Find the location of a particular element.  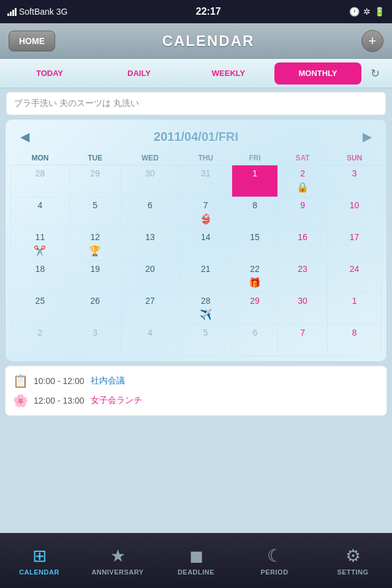

event-icon-2: 🌸 is located at coordinates (20, 401).